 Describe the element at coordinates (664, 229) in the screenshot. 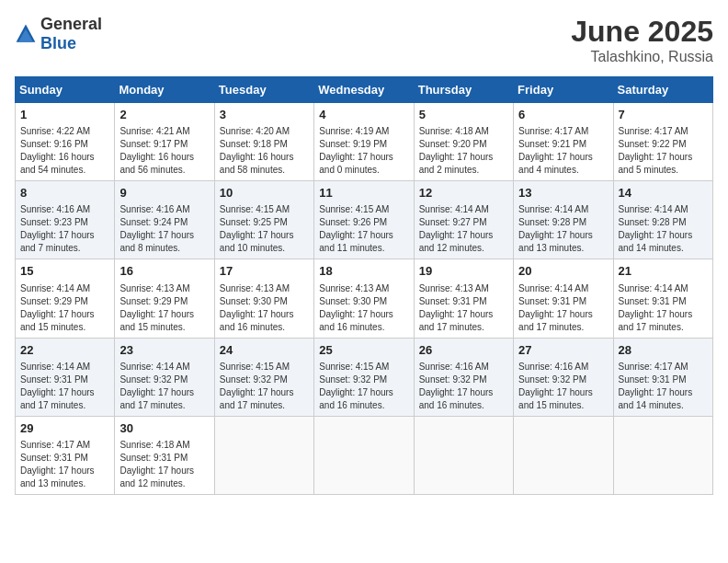

I see `day-info: Sunrise: 4:14 AMSunset: 9:28 PMDaylight:…` at that location.